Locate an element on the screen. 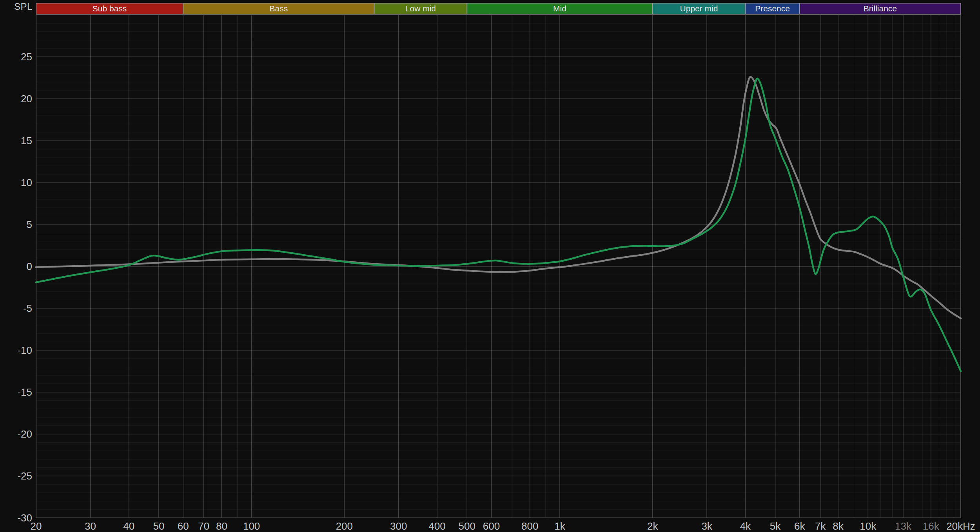  x-tick-label: 400 is located at coordinates (437, 526).